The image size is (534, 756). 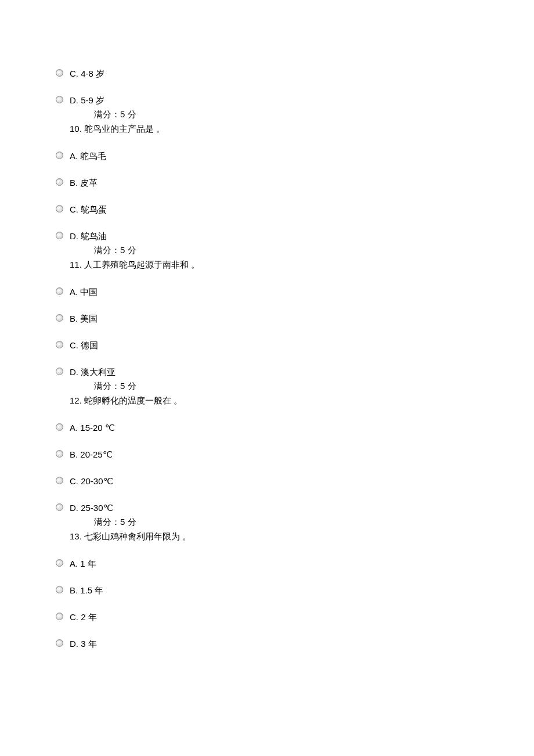 What do you see at coordinates (84, 345) in the screenshot?
I see `option-c-germany-label: C. 德国` at bounding box center [84, 345].